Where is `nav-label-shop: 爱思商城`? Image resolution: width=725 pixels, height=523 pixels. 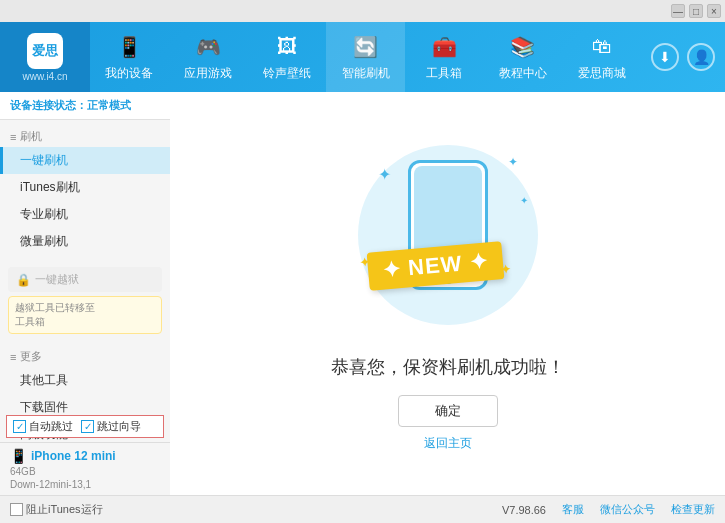 nav-label-shop: 爱思商城 is located at coordinates (602, 74).